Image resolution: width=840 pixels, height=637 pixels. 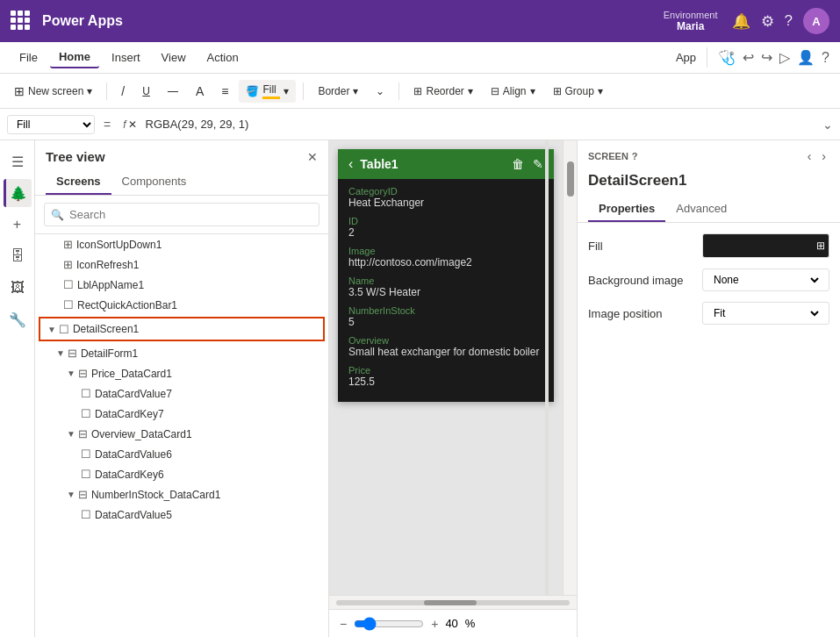 What do you see at coordinates (765, 280) in the screenshot?
I see `background-image-dropdown: None` at bounding box center [765, 280].